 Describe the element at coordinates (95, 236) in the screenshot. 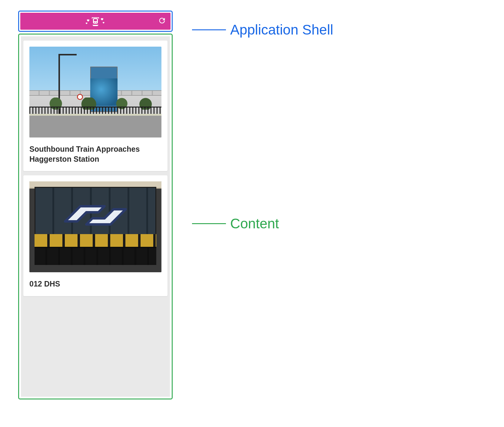

I see `list-item: 012 DHS` at that location.